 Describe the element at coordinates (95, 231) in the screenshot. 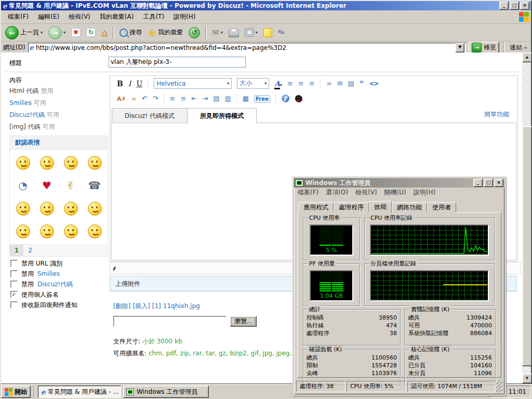

I see `emoticon-shocked` at that location.